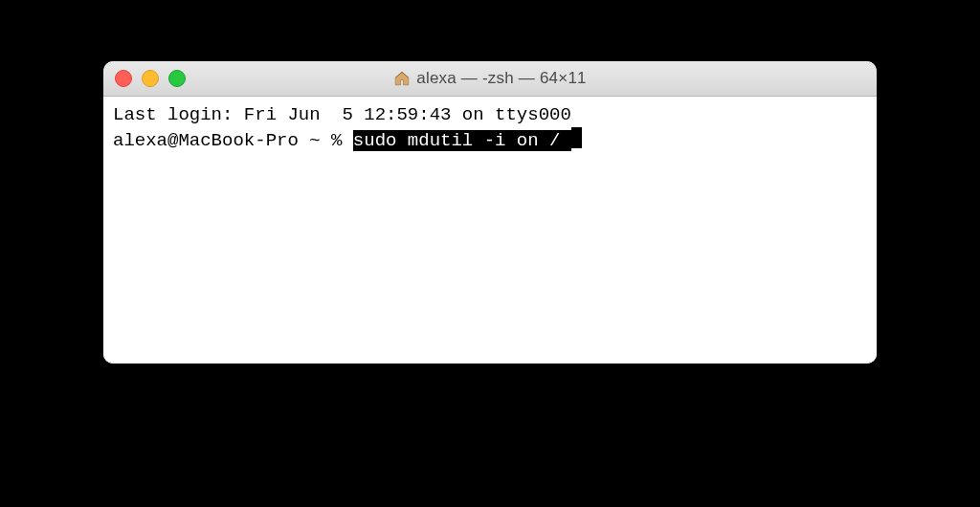 The width and height of the screenshot is (980, 507). What do you see at coordinates (150, 78) in the screenshot?
I see `minimize-button` at bounding box center [150, 78].